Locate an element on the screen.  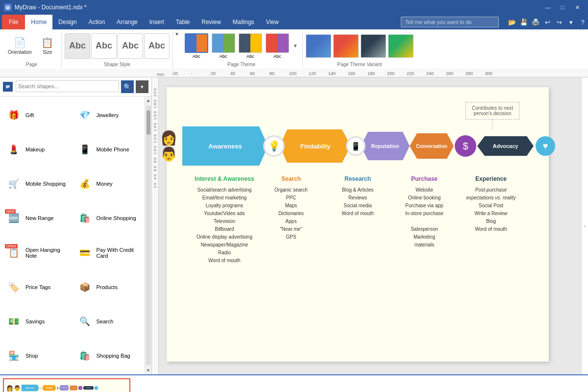
shape-label-mobile-shopping: Mobile Shopping is located at coordinates (46, 184).